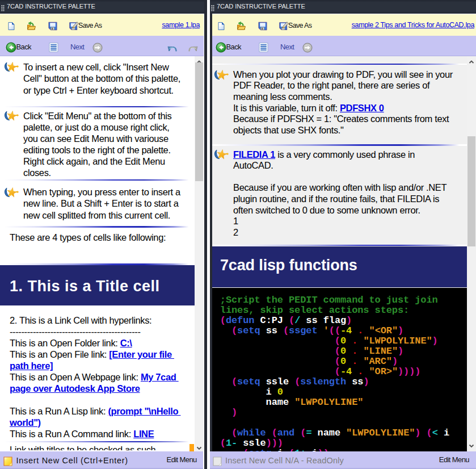 This screenshot has width=476, height=469. What do you see at coordinates (94, 377) in the screenshot?
I see `cell-text-line: This is an Open A Webpage link: My 7cad` at bounding box center [94, 377].